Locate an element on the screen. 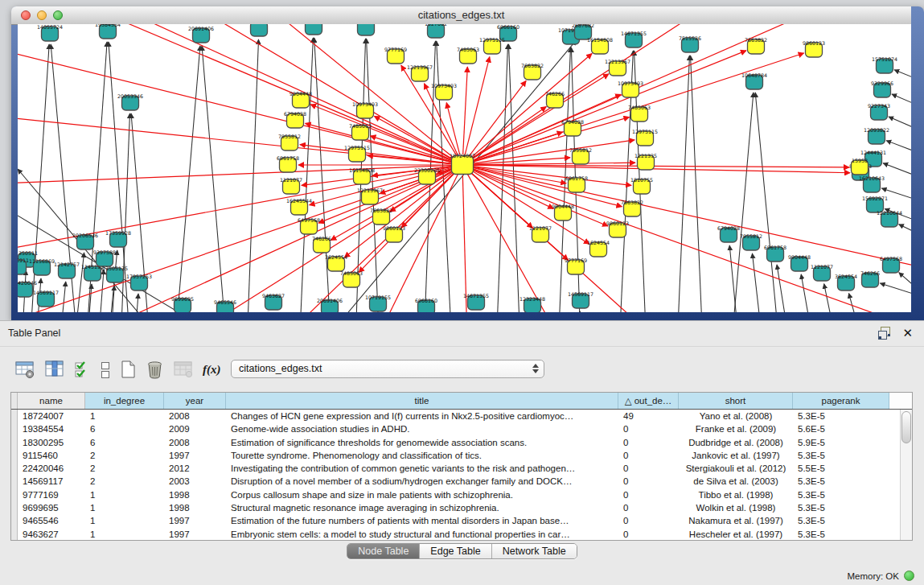 Image resolution: width=924 pixels, height=585 pixels. cell-title: Genome-wide association studies in ADHD. is located at coordinates (422, 429).